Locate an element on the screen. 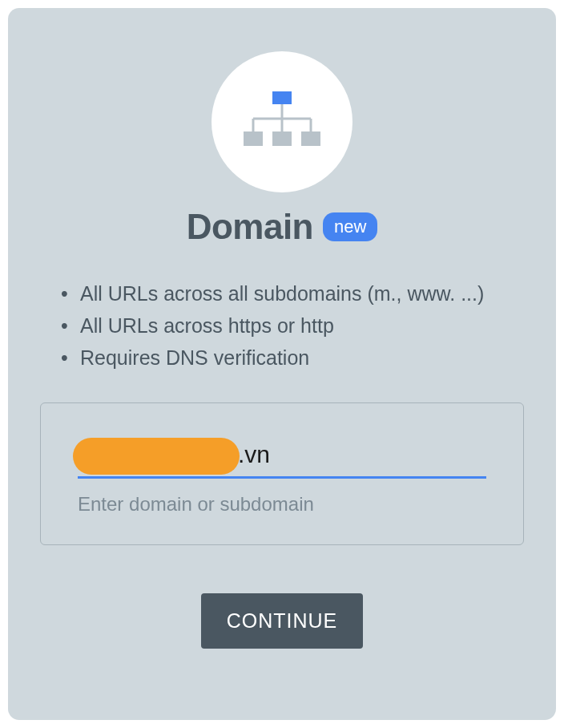 This screenshot has height=728, width=564. sitemap-icon is located at coordinates (282, 122).